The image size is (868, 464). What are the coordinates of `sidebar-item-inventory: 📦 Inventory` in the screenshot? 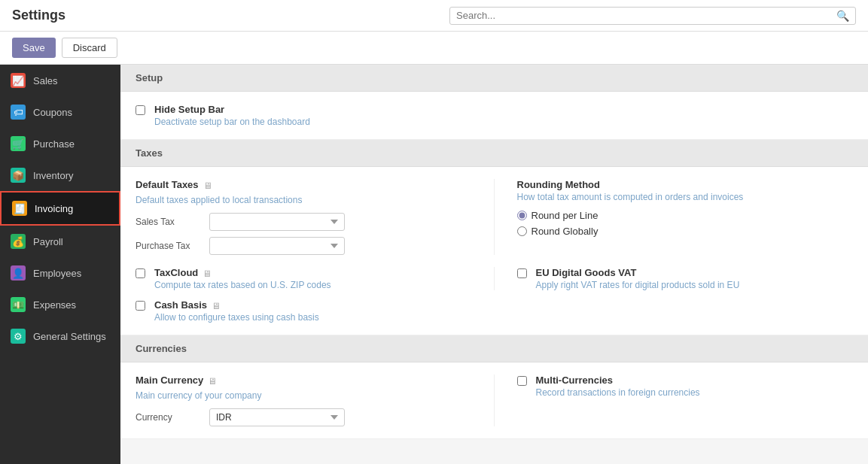 It's located at (60, 175).